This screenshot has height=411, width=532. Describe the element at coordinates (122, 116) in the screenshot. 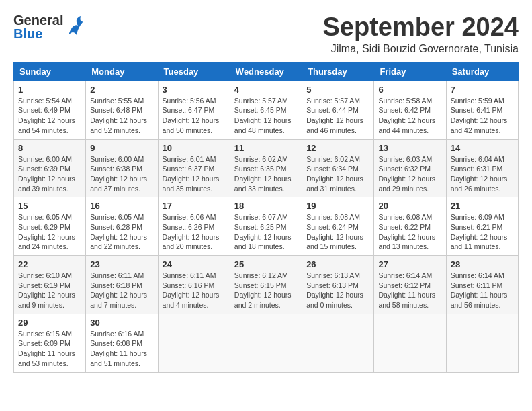

I see `day-info: Sunrise: 5:55 AM Sunset: 6:48 PM Dayligh…` at that location.